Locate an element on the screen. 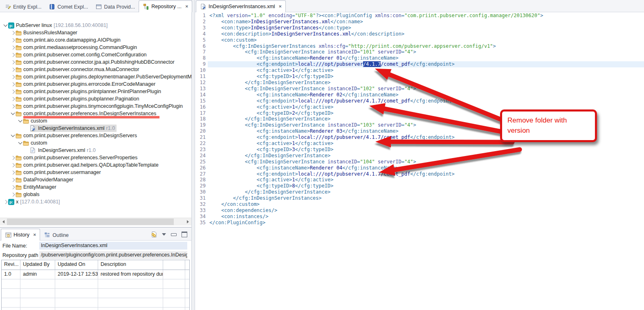  tree-item: EntityManager is located at coordinates (96, 187).